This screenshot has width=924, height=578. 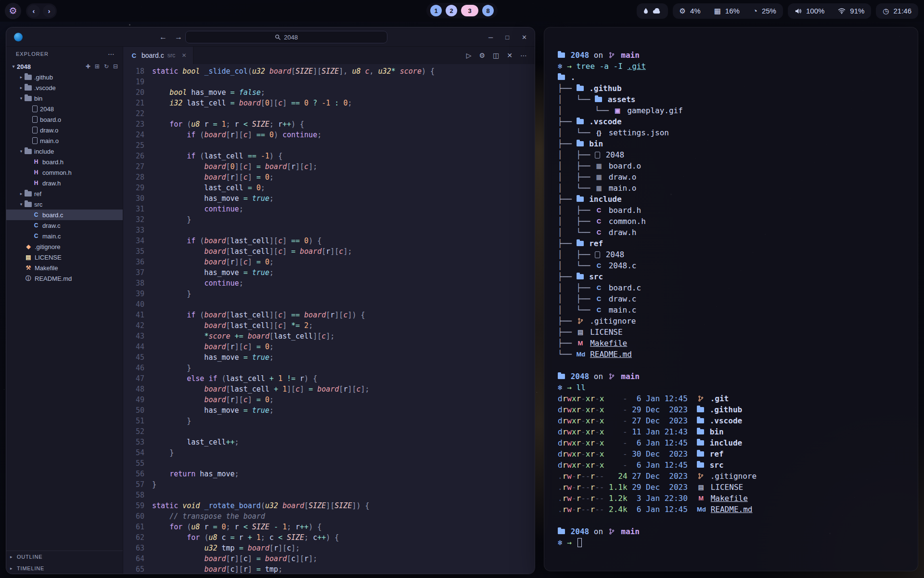 What do you see at coordinates (134, 220) in the screenshot?
I see `line-number: 32` at bounding box center [134, 220].